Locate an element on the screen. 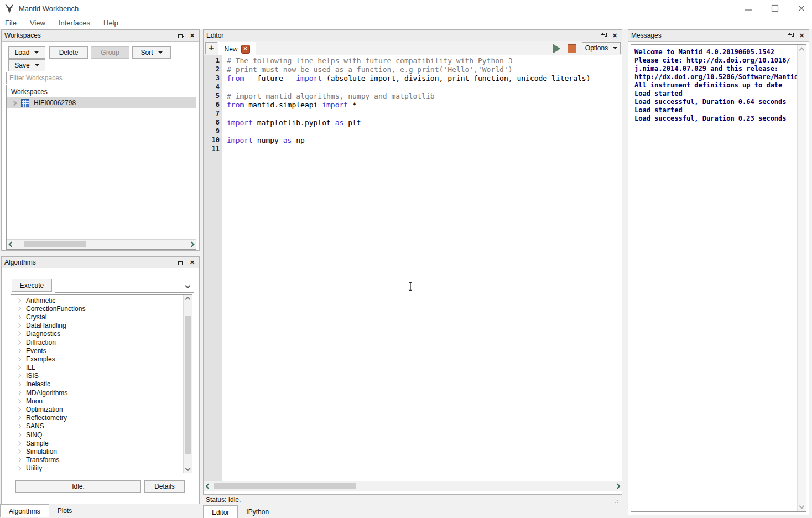  algorithms-vertical-scrollbar is located at coordinates (188, 384).